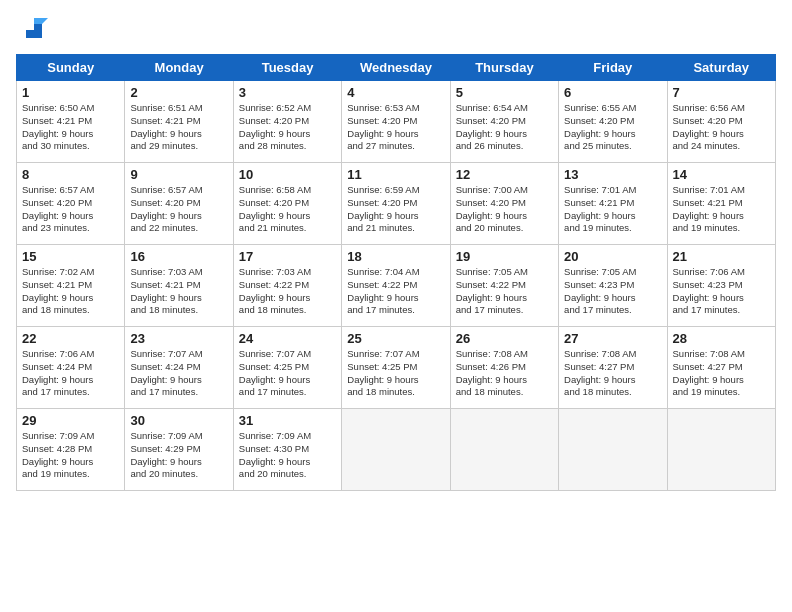  Describe the element at coordinates (287, 368) in the screenshot. I see `calendar-cell: 24 Sunrise: 7:07 AMSunset: 4:25 PMDaylig…` at that location.